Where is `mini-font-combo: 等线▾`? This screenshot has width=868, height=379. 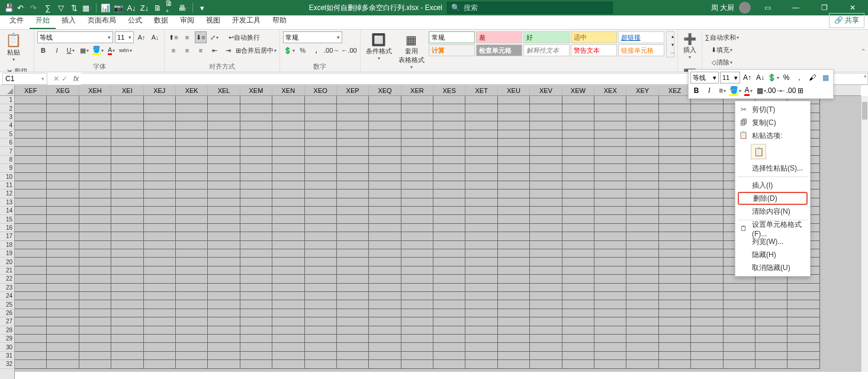 mini-font-combo: 等线▾ is located at coordinates (705, 78).